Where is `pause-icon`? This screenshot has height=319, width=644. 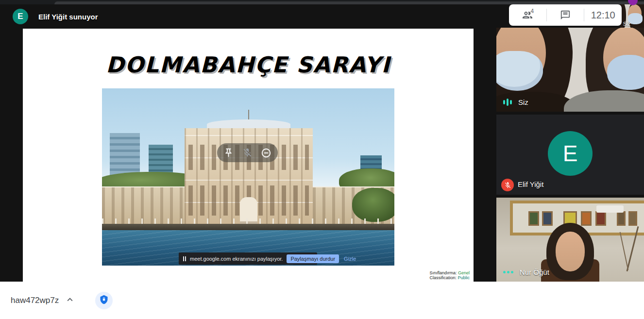 pause-icon is located at coordinates (185, 259).